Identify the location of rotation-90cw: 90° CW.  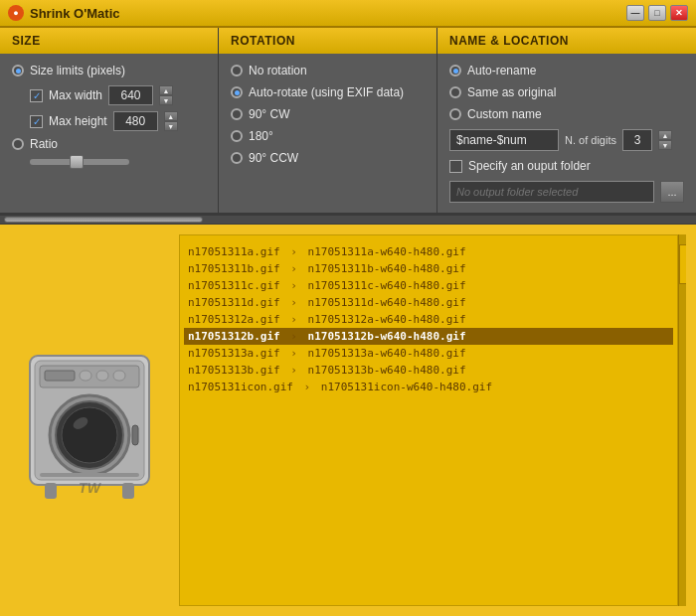
(328, 114).